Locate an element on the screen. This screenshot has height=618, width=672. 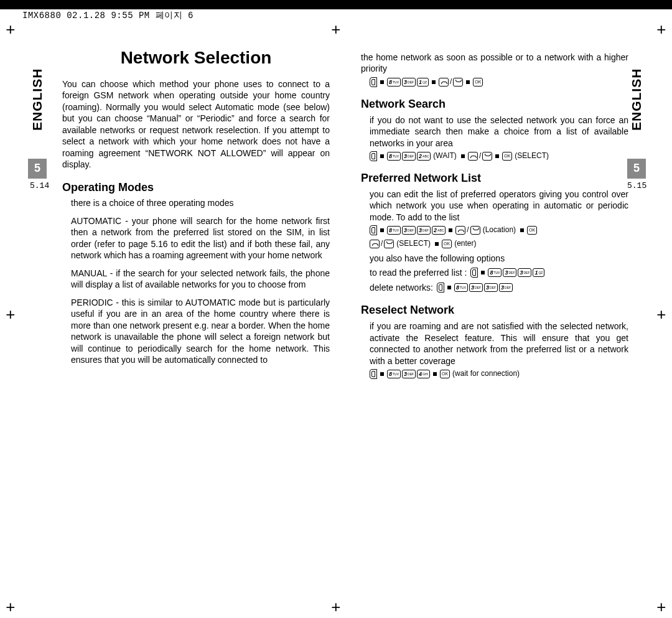
wait-connection-annotation: (wait for connection) is located at coordinates (486, 374).